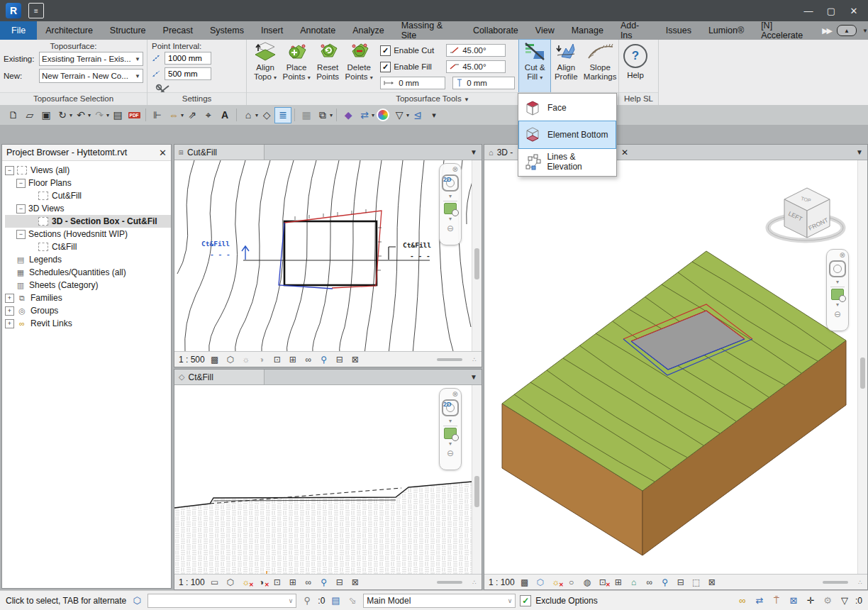 The height and width of the screenshot is (610, 868). Describe the element at coordinates (635, 30) in the screenshot. I see `tab-add-ins: Add-Ins` at that location.